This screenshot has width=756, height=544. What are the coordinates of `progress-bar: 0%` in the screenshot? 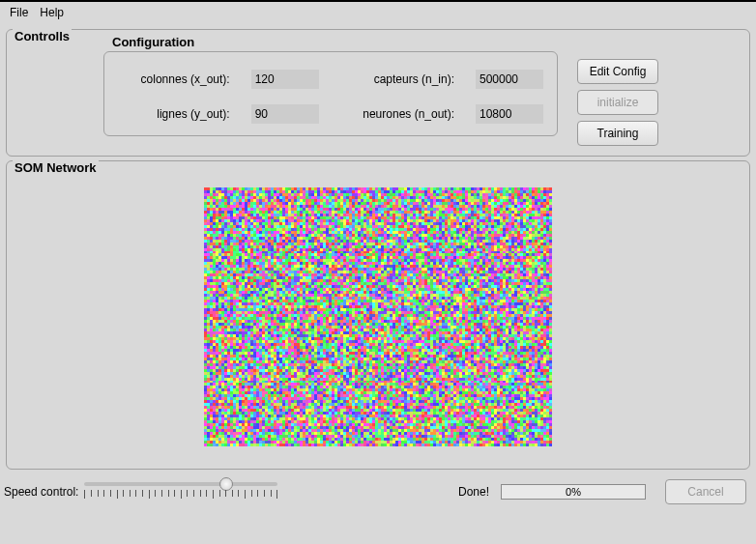 It's located at (573, 492).